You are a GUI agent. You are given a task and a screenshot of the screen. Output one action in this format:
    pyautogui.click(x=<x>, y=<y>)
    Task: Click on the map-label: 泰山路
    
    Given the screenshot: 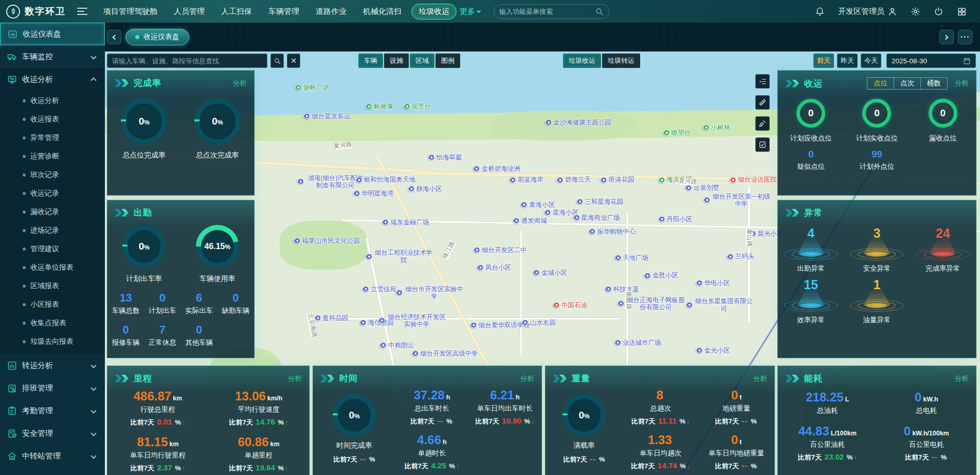 What is the action you would take?
    pyautogui.click(x=749, y=238)
    